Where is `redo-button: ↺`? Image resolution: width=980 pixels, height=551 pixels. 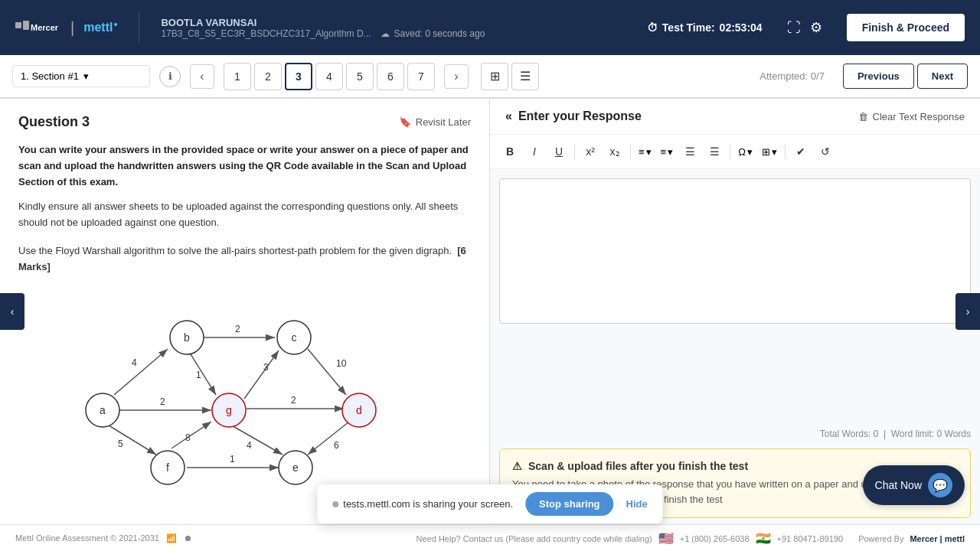
redo-button: ↺ is located at coordinates (825, 152).